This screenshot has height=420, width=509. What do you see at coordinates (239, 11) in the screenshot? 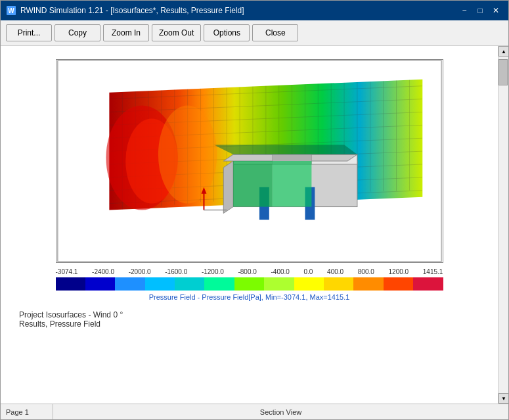
I see `window-title: RWIND Simulation 1.21 - [Isosurfaces*, R…` at bounding box center [239, 11].